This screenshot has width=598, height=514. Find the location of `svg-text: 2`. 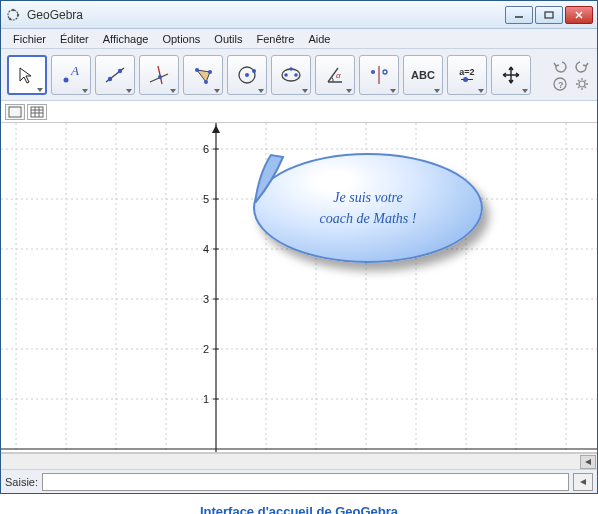

svg-text: 2 is located at coordinates (206, 349).